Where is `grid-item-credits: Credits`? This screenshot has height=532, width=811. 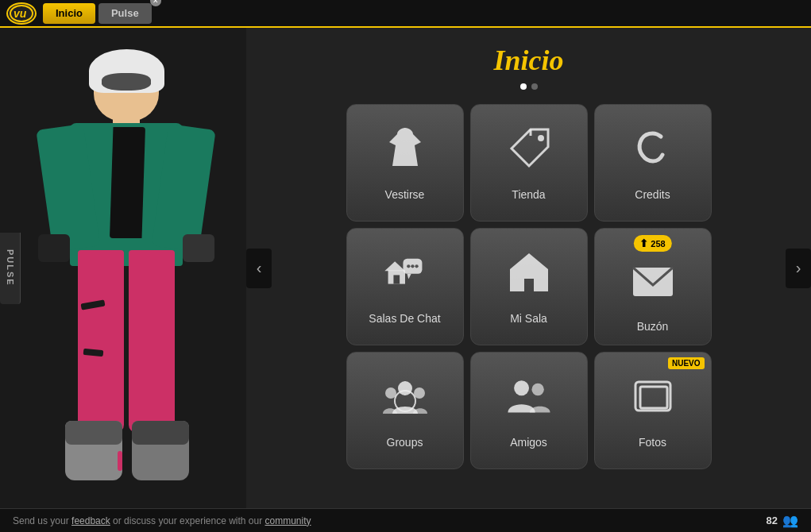
grid-item-credits: Credits is located at coordinates (653, 163).